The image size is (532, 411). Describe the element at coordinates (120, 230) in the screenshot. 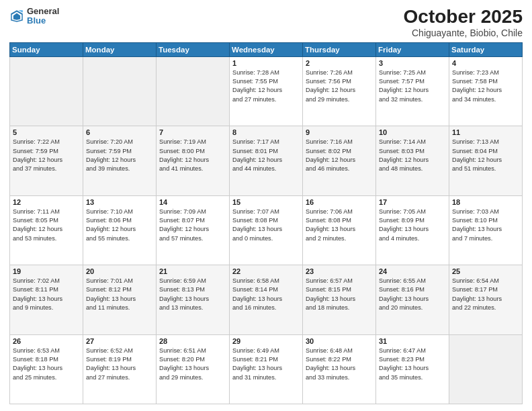

I see `day-cell: 13Sunrise: 7:10 AM Sunset: 8:06 PM Dayli…` at that location.